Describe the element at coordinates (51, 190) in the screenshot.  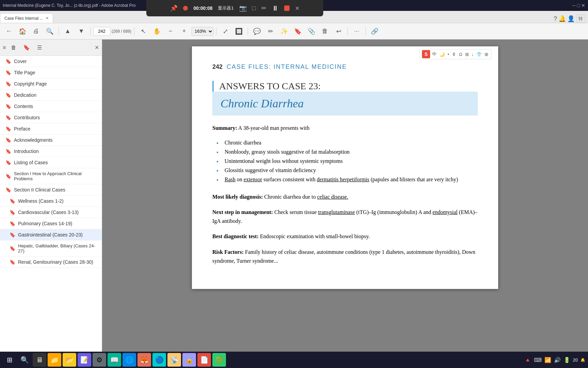
I see `sidebar-item-section2: 🔖 Section II Clinical Cases` at that location.